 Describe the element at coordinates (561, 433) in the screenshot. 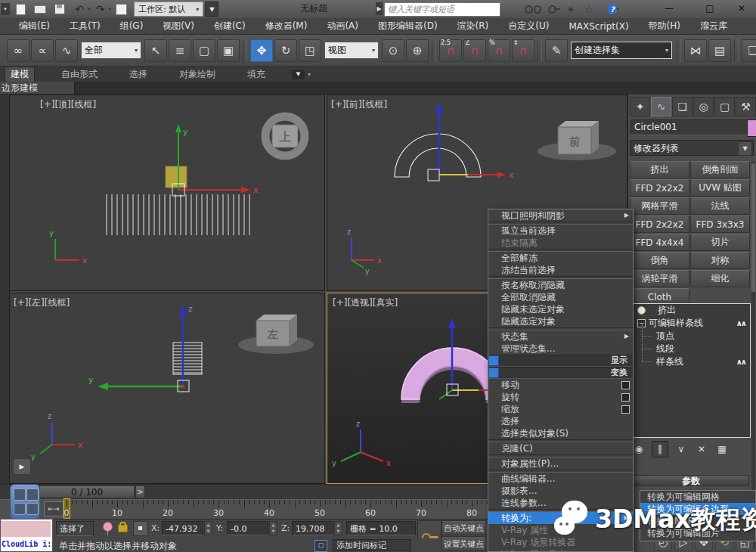

I see `context-menu-item: 选择类似对象(S)` at that location.